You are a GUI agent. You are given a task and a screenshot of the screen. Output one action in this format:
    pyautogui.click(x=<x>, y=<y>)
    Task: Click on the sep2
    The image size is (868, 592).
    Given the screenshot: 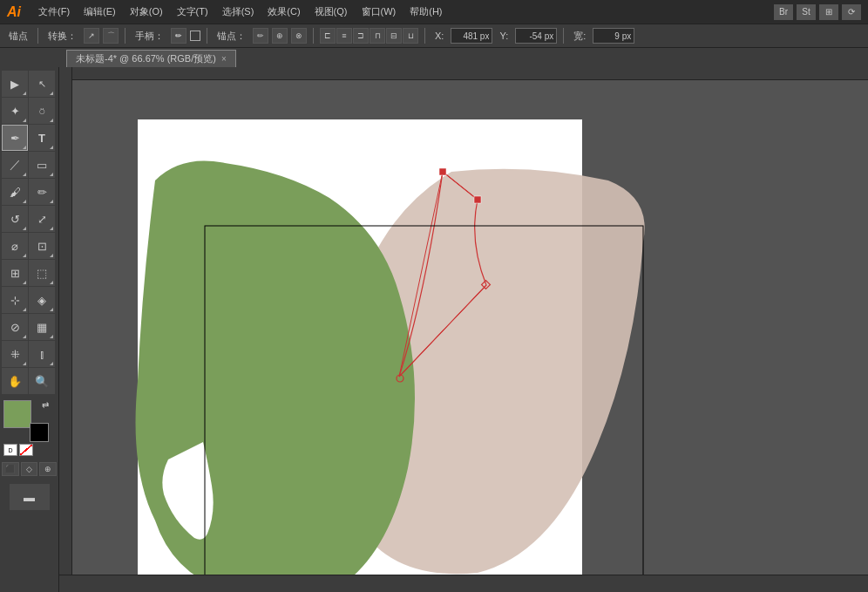 What is the action you would take?
    pyautogui.click(x=125, y=36)
    